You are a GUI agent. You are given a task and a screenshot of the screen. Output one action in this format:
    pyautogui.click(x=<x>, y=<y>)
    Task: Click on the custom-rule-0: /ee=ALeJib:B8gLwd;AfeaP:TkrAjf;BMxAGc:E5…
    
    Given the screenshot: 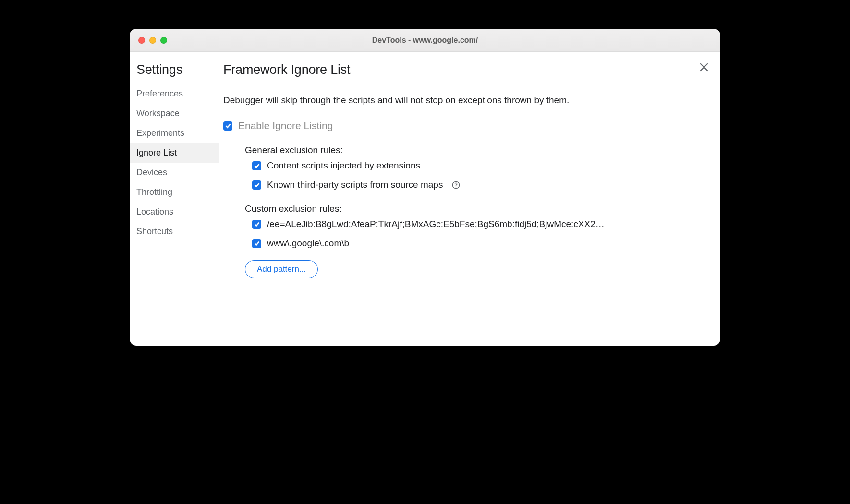 What is the action you would take?
    pyautogui.click(x=479, y=224)
    